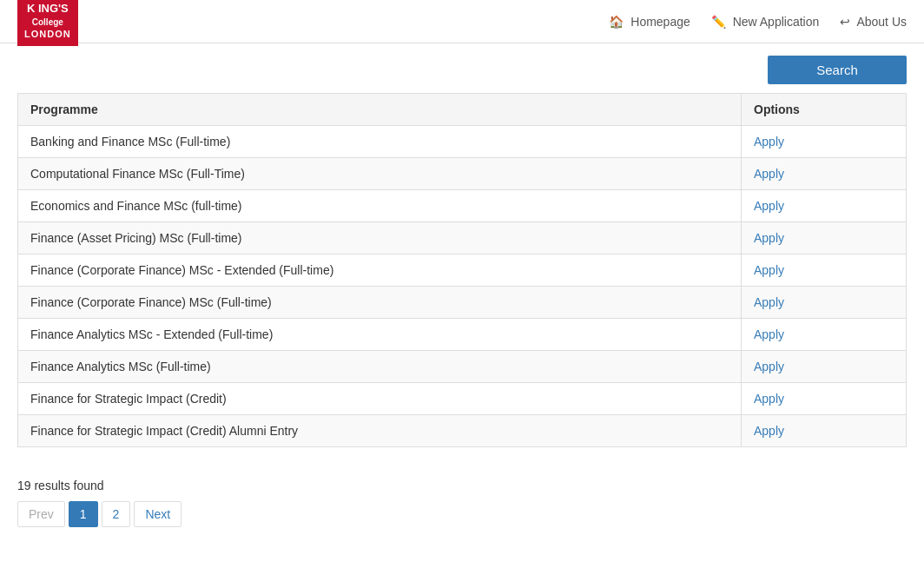 This screenshot has height=588, width=924. What do you see at coordinates (48, 23) in the screenshot?
I see `logo: K ING'S College LONDON` at bounding box center [48, 23].